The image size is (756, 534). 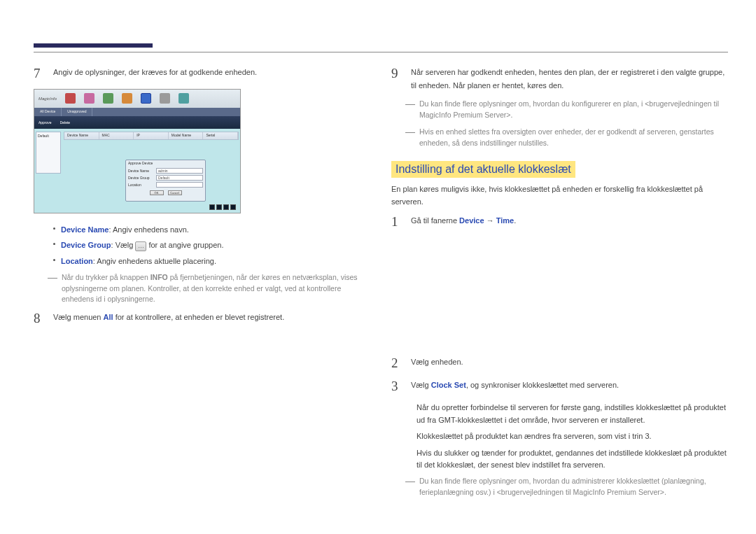 What do you see at coordinates (570, 414) in the screenshot?
I see `list-item: Når du opretter forbindelse til serveren…` at bounding box center [570, 414].